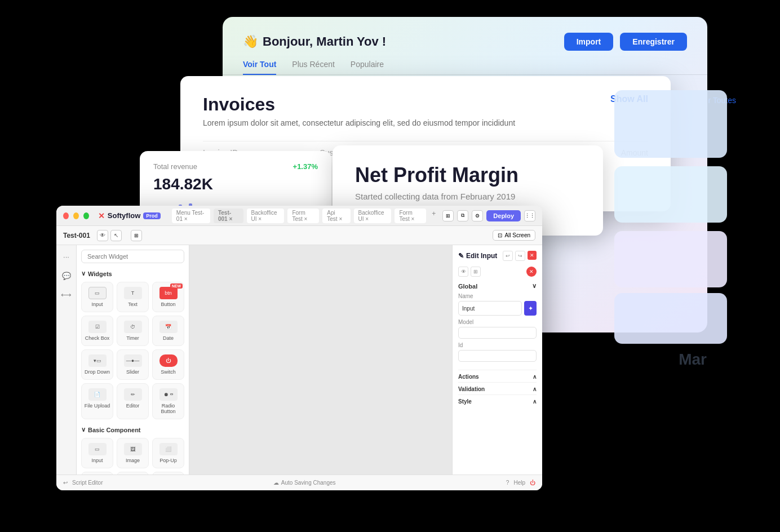 This screenshot has width=780, height=532. Describe the element at coordinates (66, 216) in the screenshot. I see `close-button` at that location.